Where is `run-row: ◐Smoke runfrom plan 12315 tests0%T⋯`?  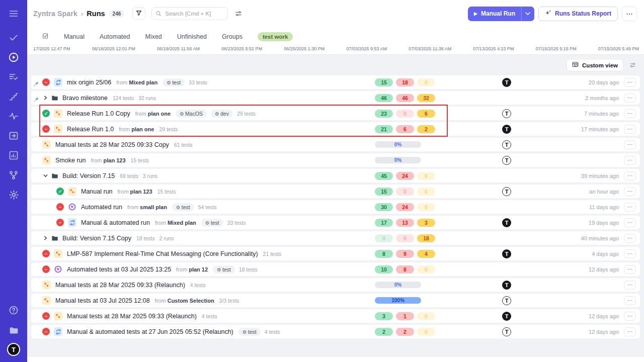 run-row: ◐Smoke runfrom plan 12315 tests0%T⋯ is located at coordinates (336, 160).